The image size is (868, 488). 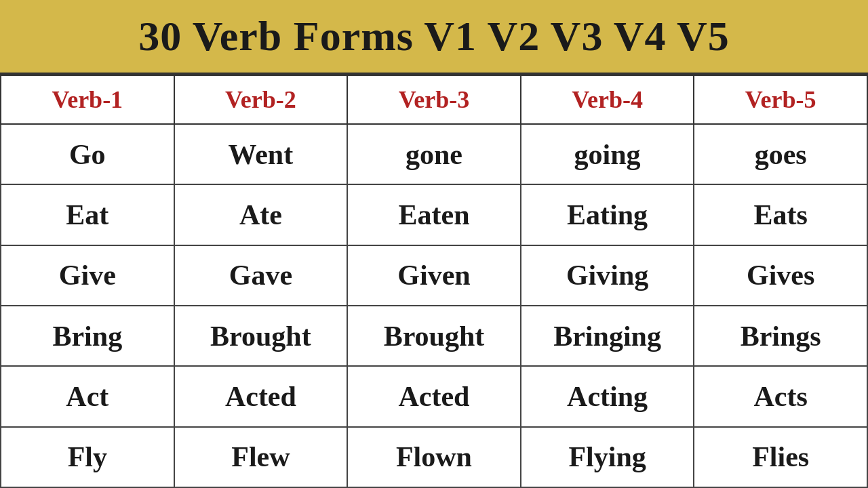 What do you see at coordinates (608, 457) in the screenshot?
I see `cell-r5-c3: Flying` at bounding box center [608, 457].